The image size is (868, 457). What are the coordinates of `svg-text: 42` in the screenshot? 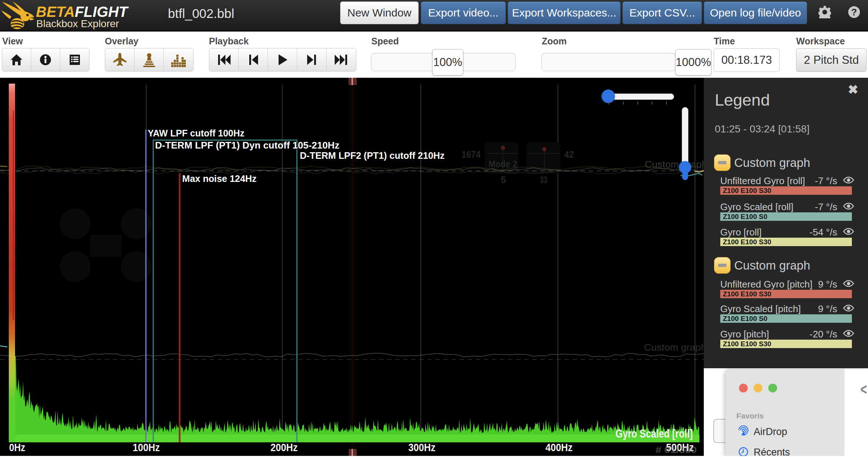 It's located at (569, 154).